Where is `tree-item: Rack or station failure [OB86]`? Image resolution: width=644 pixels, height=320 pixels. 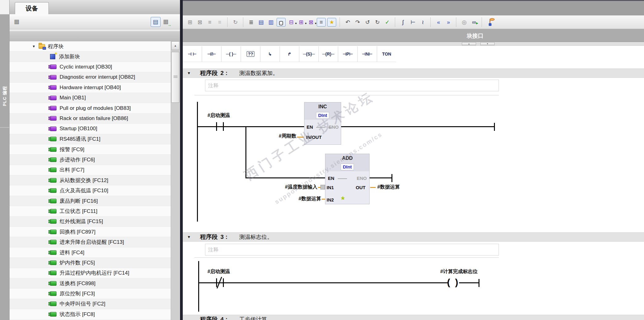 tree-item: Rack or station failure [OB86] is located at coordinates (90, 118).